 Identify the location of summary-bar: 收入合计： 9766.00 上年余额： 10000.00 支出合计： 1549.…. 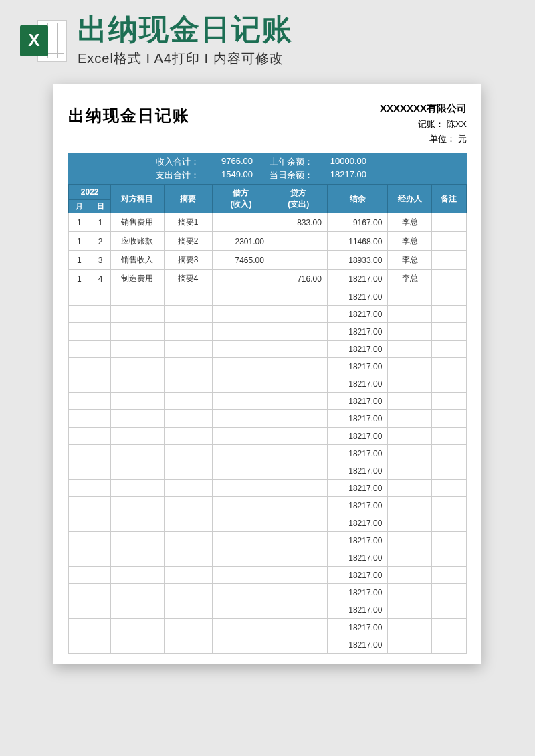
(268, 169).